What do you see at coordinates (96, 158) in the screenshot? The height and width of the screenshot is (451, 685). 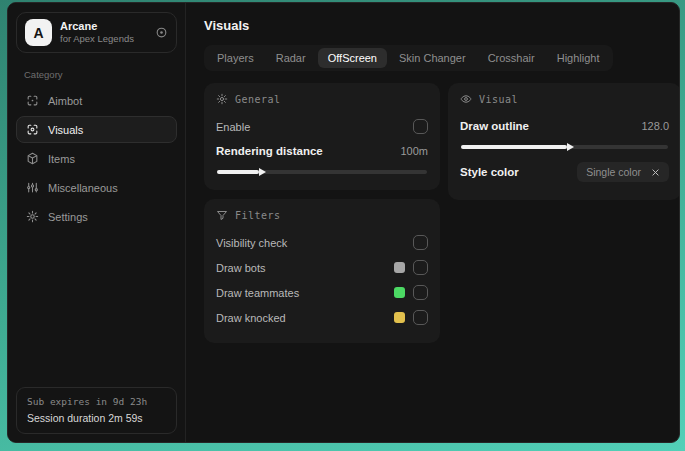 I see `sidebar-nav: Aimbot Visuals` at bounding box center [96, 158].